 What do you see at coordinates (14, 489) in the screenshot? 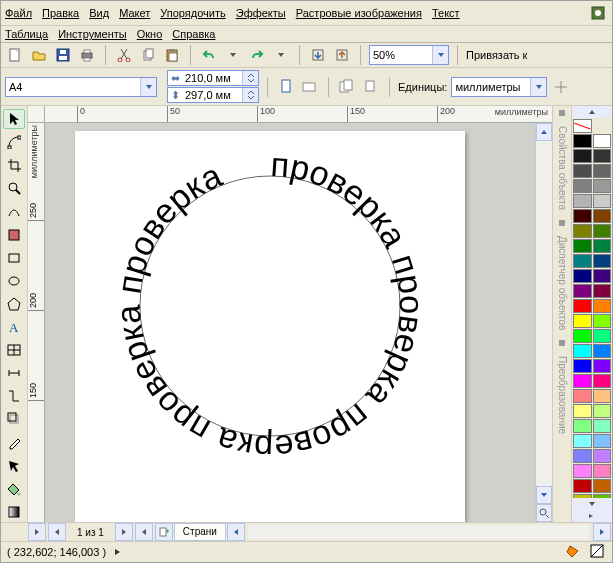
I see `fill-tool` at bounding box center [14, 489].